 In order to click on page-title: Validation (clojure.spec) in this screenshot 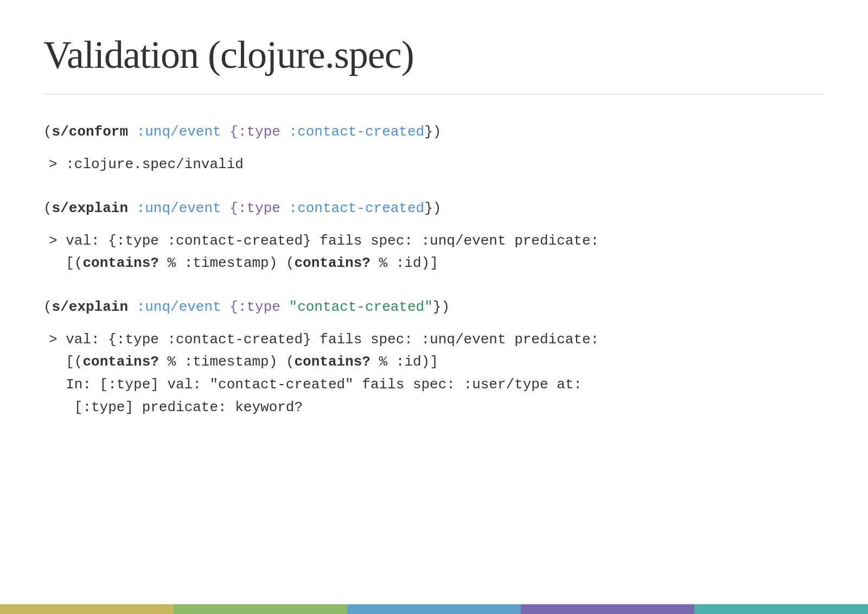, I will do `click(434, 55)`.